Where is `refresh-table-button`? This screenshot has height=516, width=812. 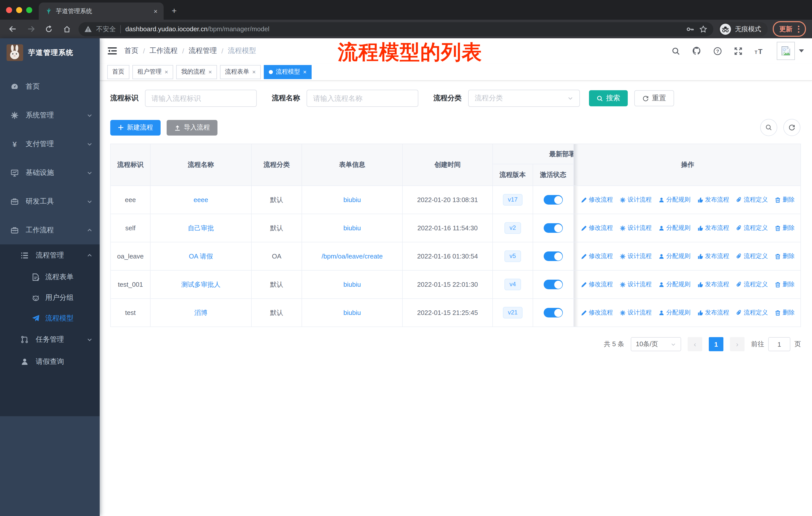 refresh-table-button is located at coordinates (792, 128).